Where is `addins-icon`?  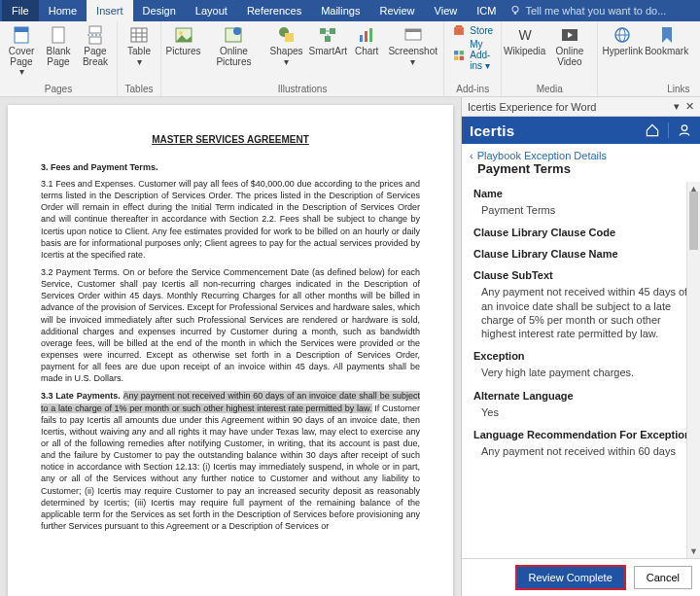
addins-icon is located at coordinates (459, 55).